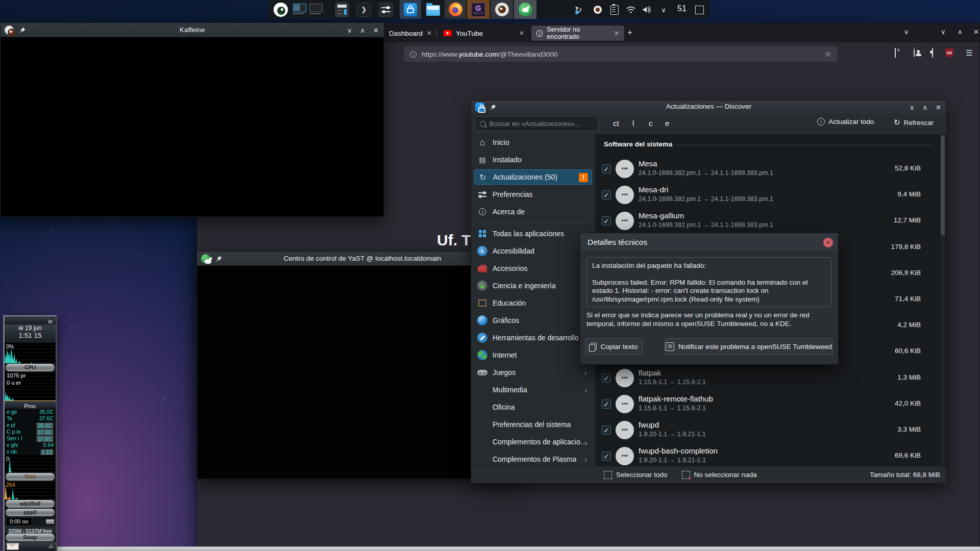 The width and height of the screenshot is (980, 551). I want to click on show-desktop-button, so click(699, 10).